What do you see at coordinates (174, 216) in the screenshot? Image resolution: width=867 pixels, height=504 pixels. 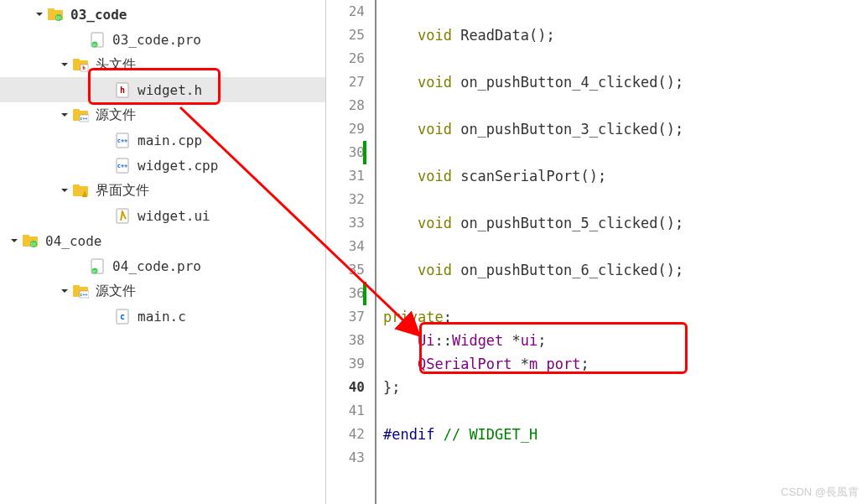 I see `tree-item-label: widget.ui` at bounding box center [174, 216].